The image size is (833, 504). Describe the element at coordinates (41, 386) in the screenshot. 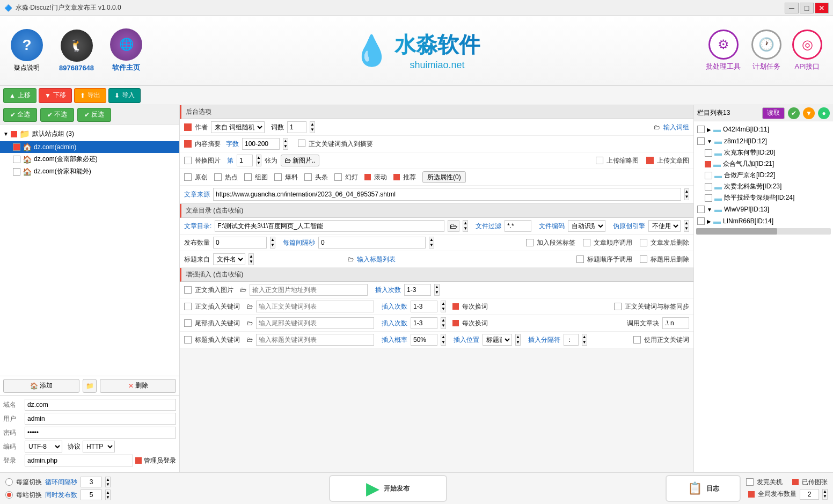

I see `add-site-button: 🏠 添加` at that location.